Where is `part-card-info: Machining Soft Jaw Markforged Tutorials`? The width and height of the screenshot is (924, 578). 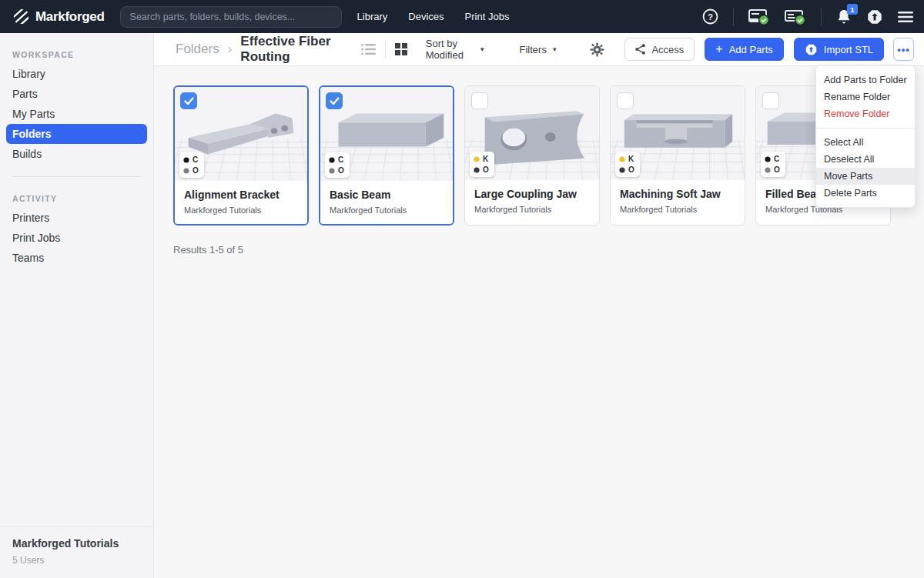 part-card-info: Machining Soft Jaw Markforged Tutorials is located at coordinates (678, 202).